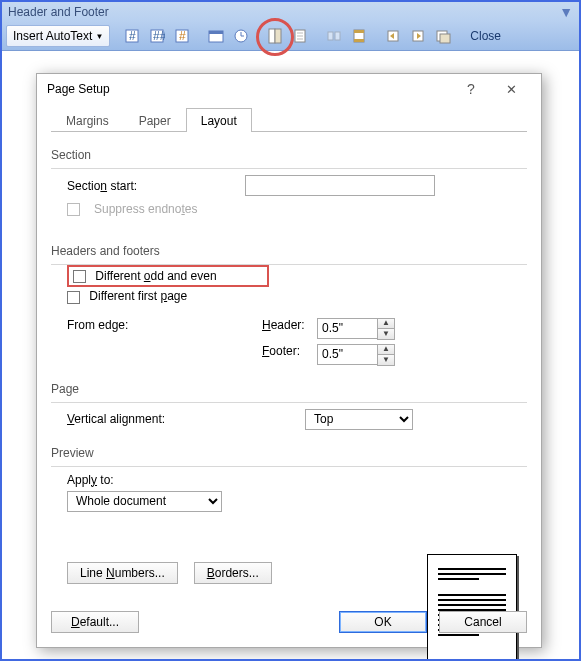 The width and height of the screenshot is (581, 661). What do you see at coordinates (74, 298) in the screenshot?
I see `different-first-page-checkbox` at bounding box center [74, 298].